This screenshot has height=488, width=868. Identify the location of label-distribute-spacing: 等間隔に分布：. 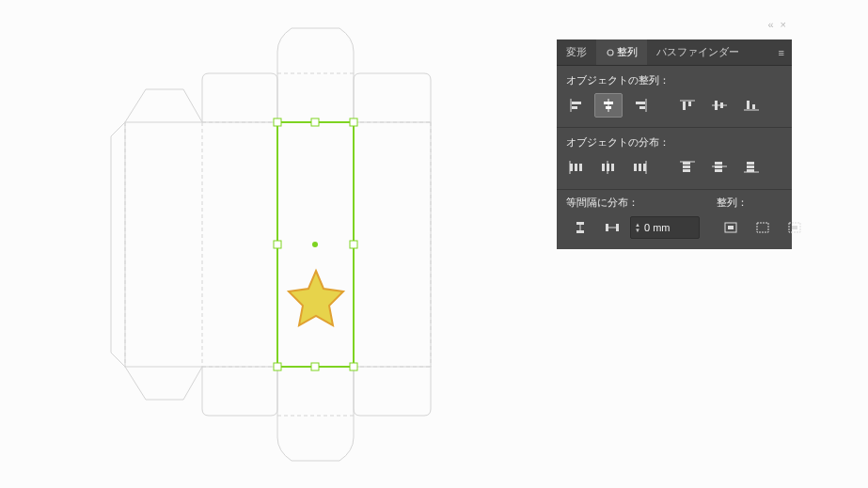
(633, 203).